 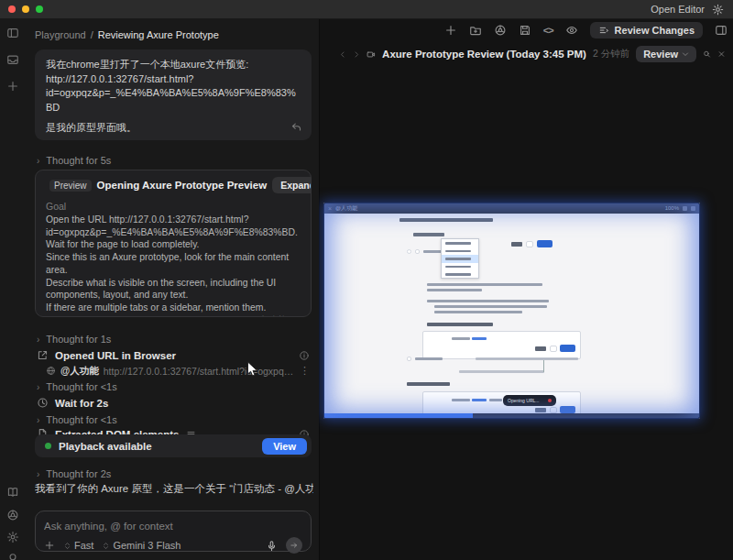 I want to click on close-window-button, so click(x=12, y=9).